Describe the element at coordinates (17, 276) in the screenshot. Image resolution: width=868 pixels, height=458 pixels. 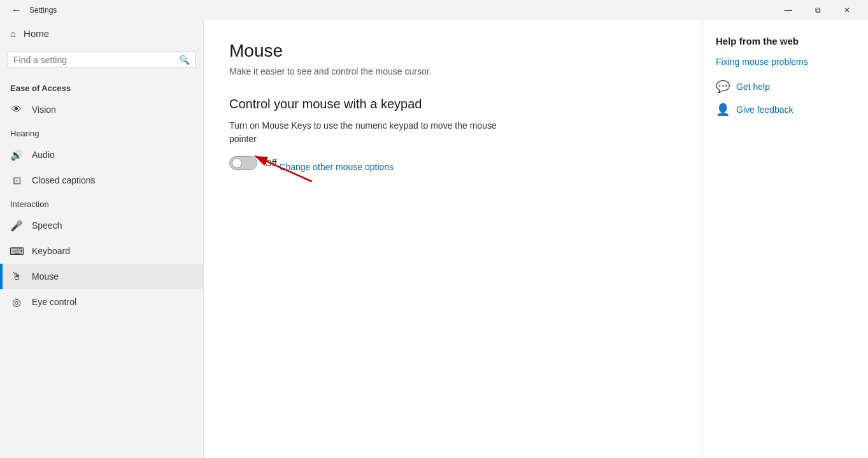
I see `mouse-icon: 🖱` at that location.